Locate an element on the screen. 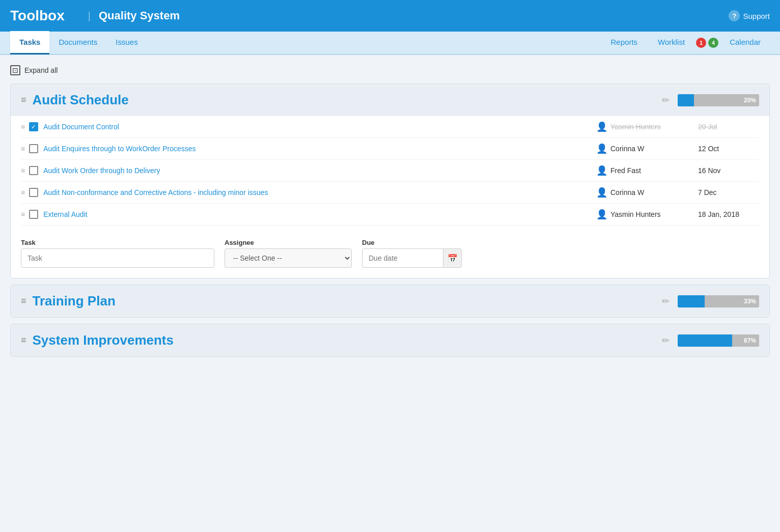 This screenshot has width=780, height=532. edit-icon-training: ✏ is located at coordinates (666, 301).